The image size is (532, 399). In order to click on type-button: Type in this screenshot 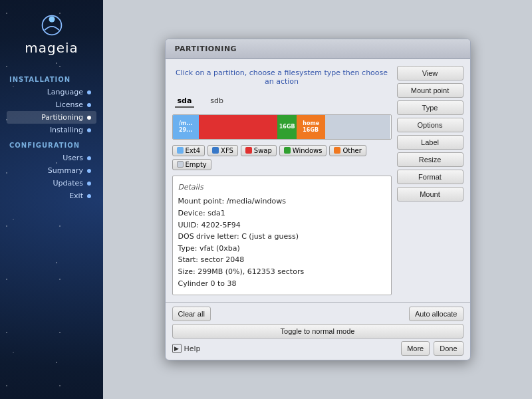, I will do `click(430, 108)`.